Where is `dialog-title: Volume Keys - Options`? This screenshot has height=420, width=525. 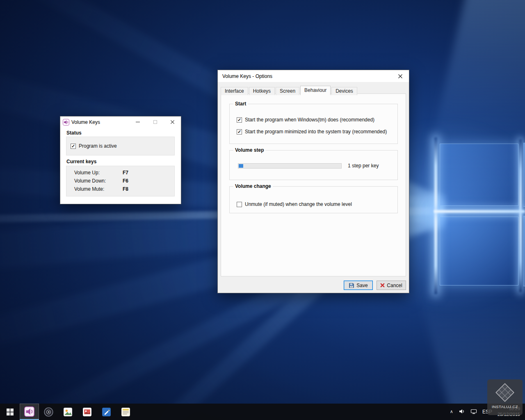
dialog-title: Volume Keys - Options is located at coordinates (307, 76).